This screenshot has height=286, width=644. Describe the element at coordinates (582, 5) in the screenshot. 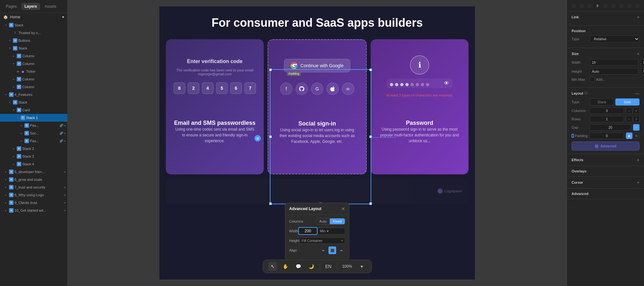

I see `align-center-h-btn: ⬚` at that location.